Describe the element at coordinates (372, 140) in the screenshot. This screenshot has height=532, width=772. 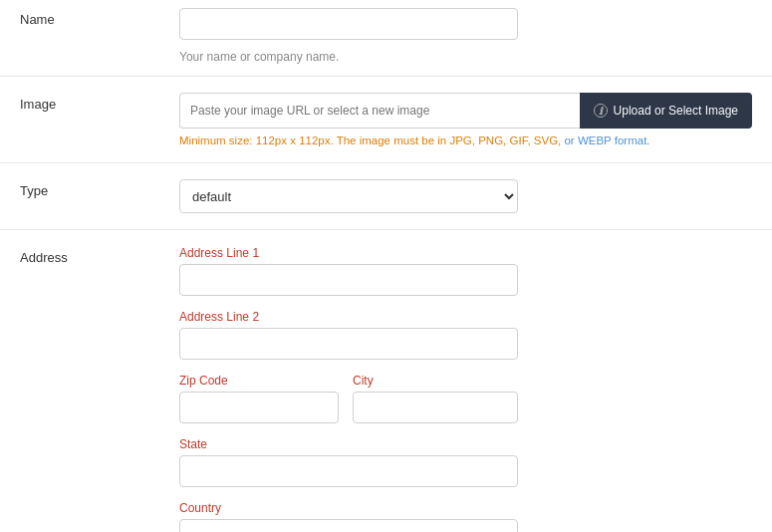
I see `image-hint-text: Minimum size: 112px x 112px. The image m…` at that location.